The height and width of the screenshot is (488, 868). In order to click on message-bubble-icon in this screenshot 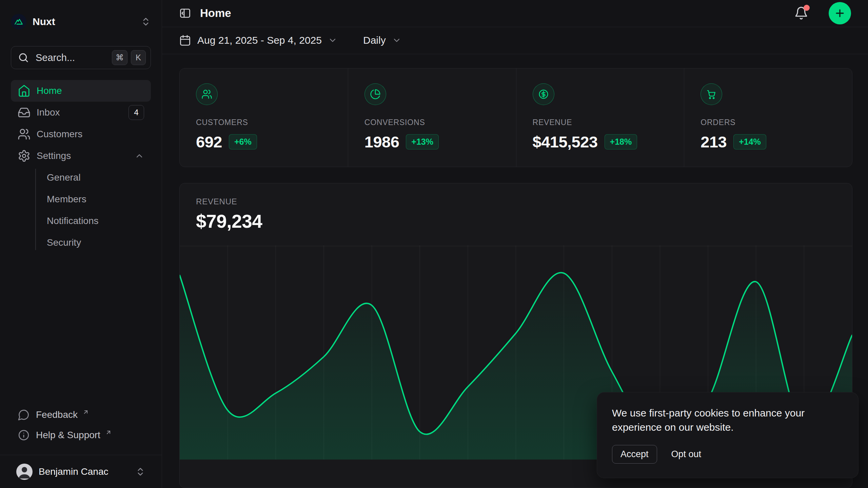, I will do `click(24, 415)`.